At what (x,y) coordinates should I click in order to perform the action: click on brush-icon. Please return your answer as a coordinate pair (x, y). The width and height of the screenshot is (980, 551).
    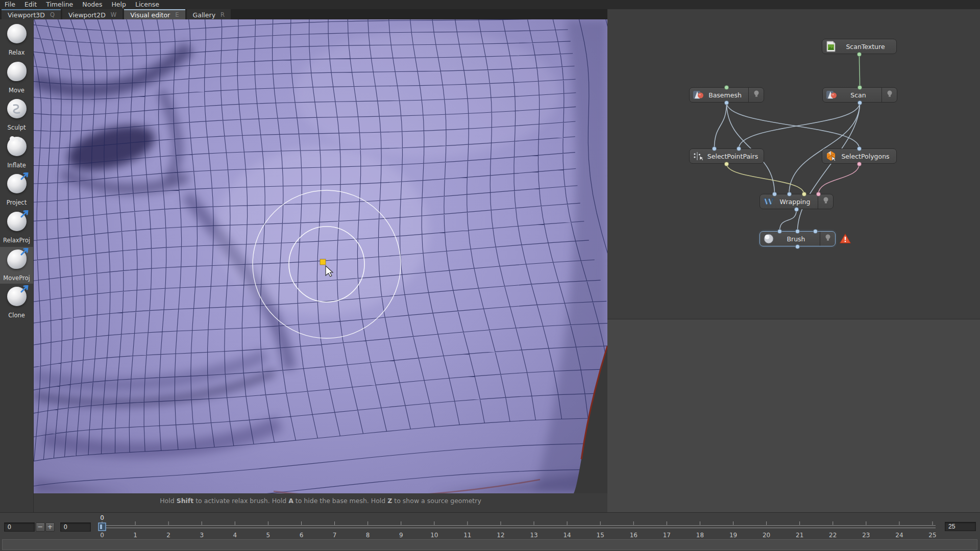
    Looking at the image, I should click on (769, 239).